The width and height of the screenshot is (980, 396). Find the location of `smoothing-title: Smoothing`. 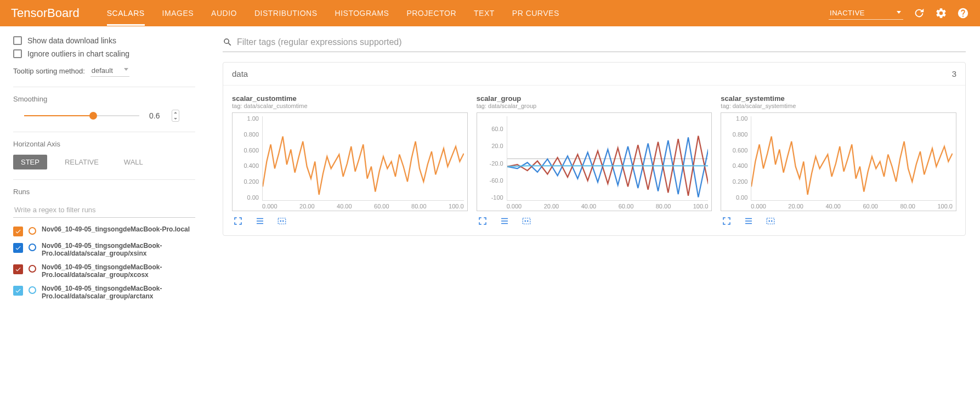

smoothing-title: Smoothing is located at coordinates (104, 99).